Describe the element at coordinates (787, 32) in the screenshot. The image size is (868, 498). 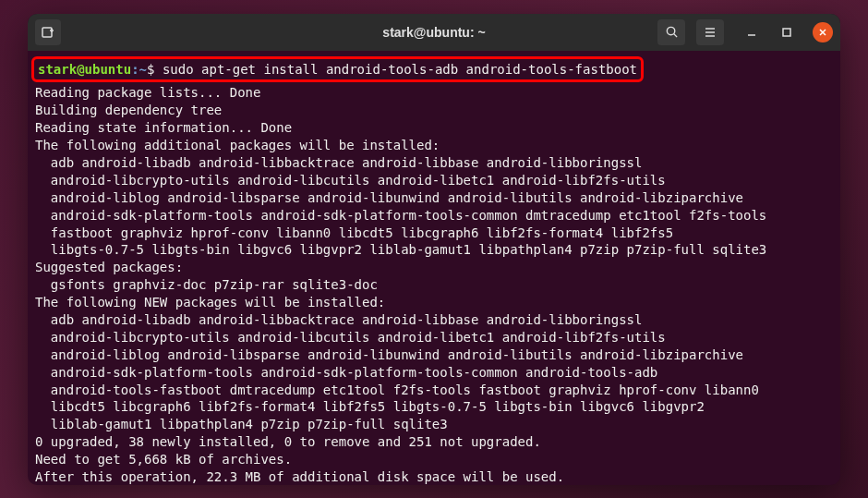
I see `maximize-button` at that location.